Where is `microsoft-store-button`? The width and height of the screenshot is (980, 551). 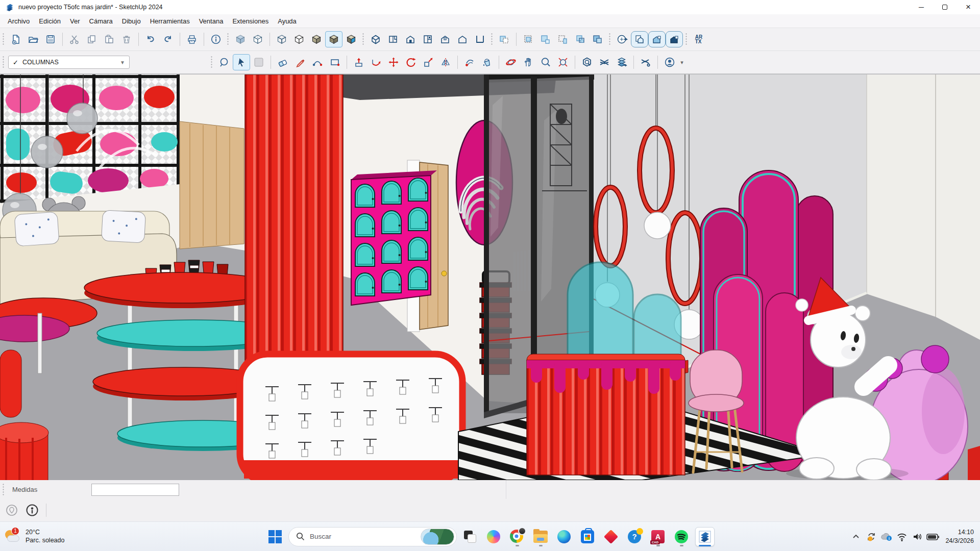 microsoft-store-button is located at coordinates (587, 537).